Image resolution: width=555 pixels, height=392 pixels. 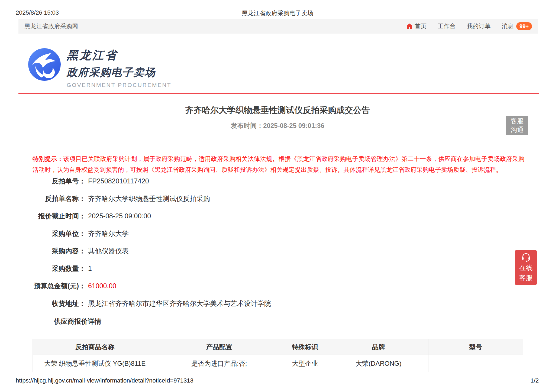 I want to click on field-label: 反拍单名称：, so click(x=43, y=199).